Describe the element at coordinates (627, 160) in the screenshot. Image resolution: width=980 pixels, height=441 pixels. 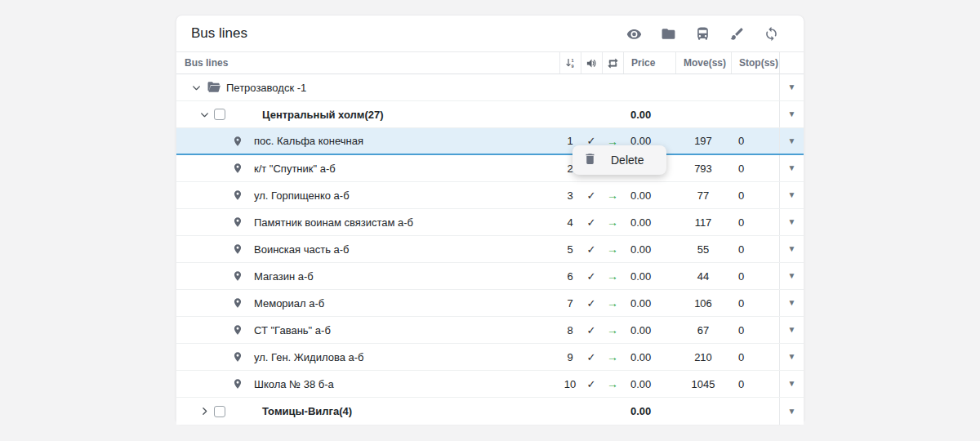
I see `context-menu-item-delete: Delete` at that location.